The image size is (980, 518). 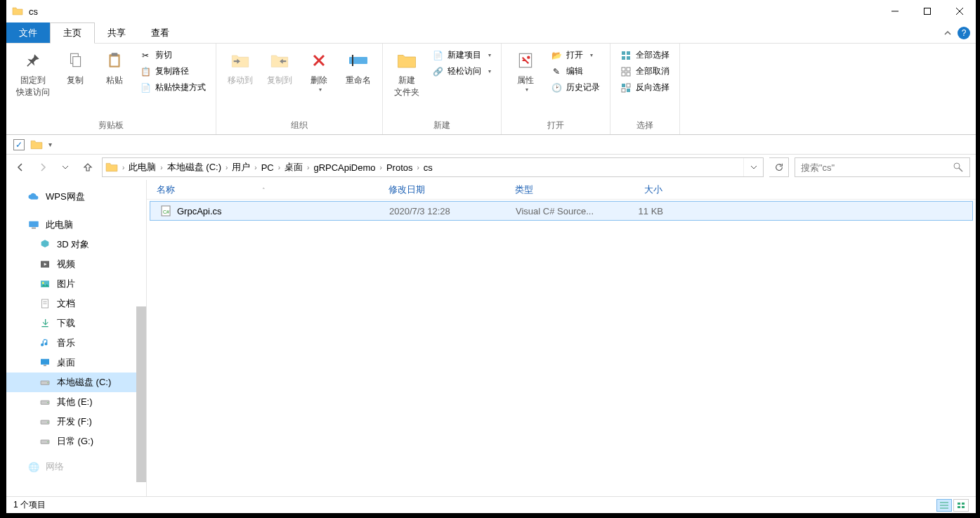 I want to click on nav-item: 文档, so click(x=76, y=304).